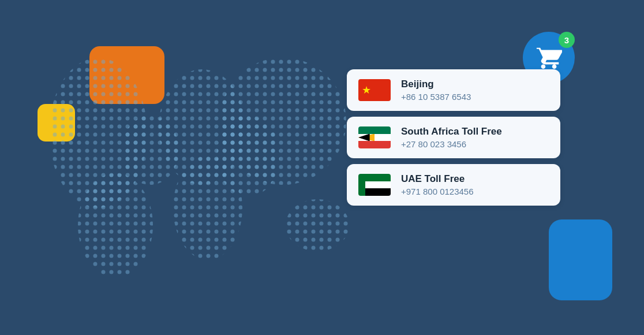  I want to click on contact-info-beijing: Beijing +86 10 5387 6543, so click(436, 90).